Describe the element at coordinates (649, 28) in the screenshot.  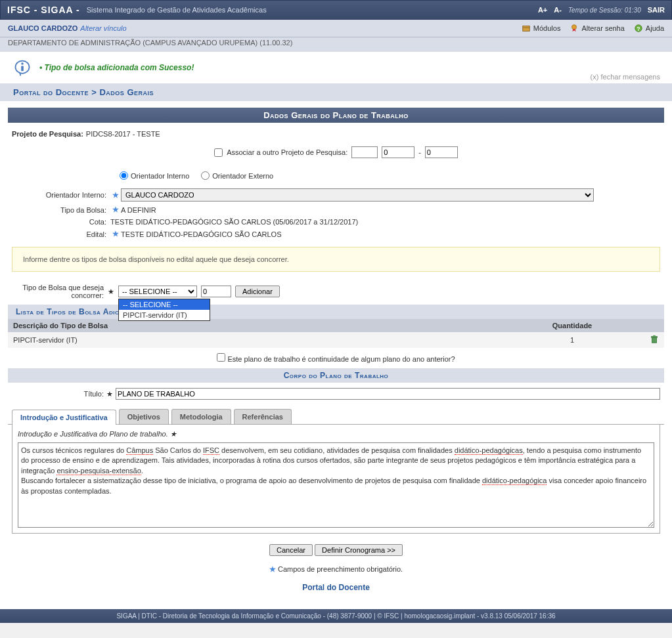
I see `help-button: ? Ajuda` at that location.